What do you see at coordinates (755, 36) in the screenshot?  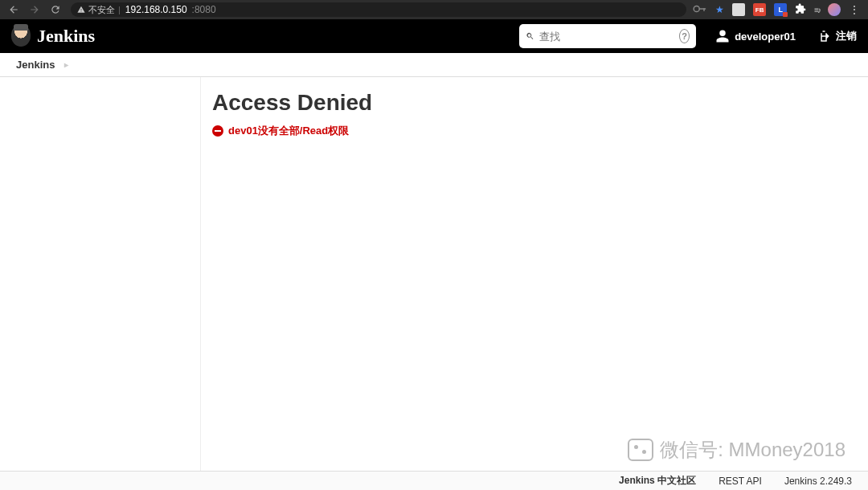 I see `user-link: developer01` at bounding box center [755, 36].